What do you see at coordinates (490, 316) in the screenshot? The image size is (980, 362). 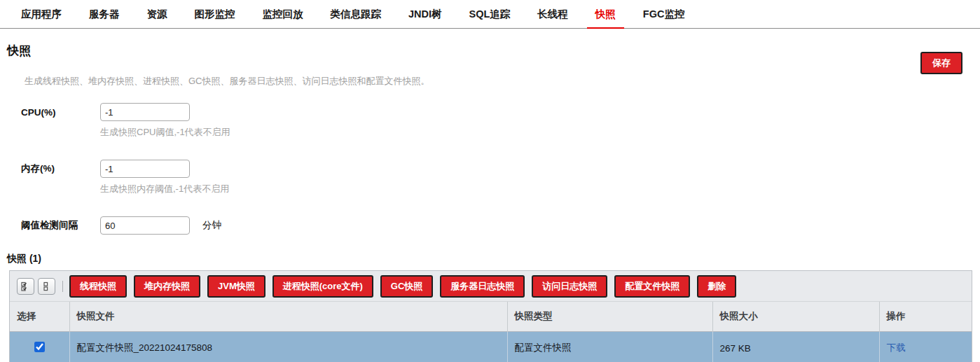 I see `table-header-row: 选择 快照文件 快照类型 快照大小 操作` at bounding box center [490, 316].